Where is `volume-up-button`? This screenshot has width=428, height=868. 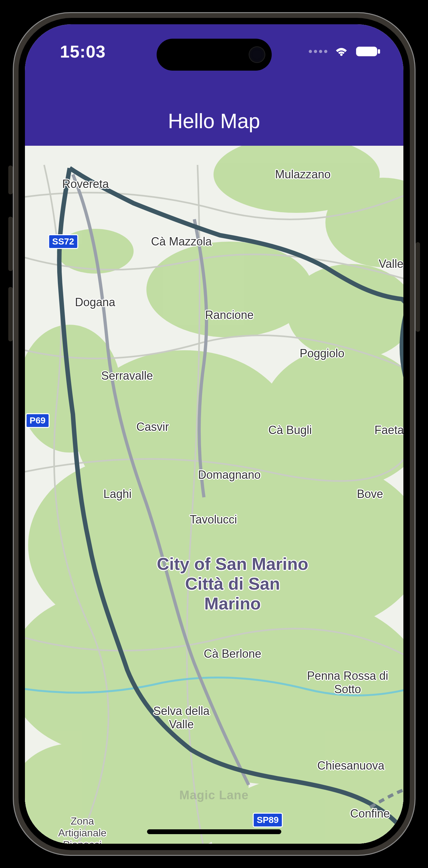 volume-up-button is located at coordinates (11, 244).